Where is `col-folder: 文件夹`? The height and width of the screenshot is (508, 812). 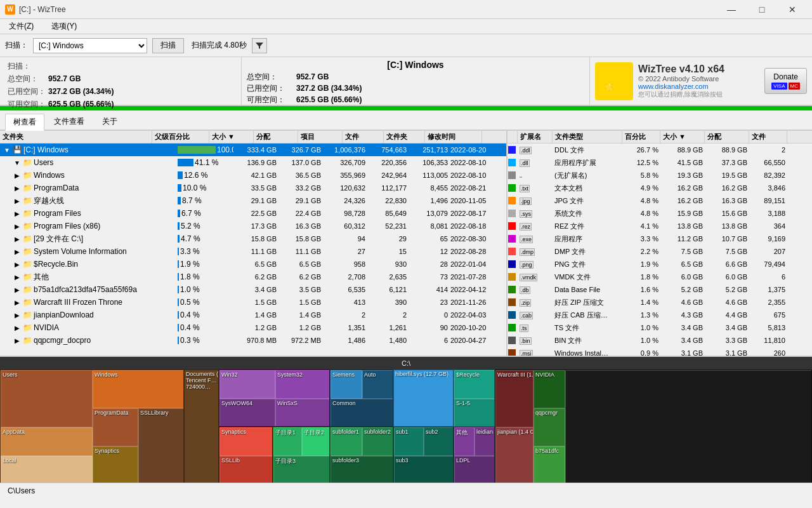
col-folder: 文件夹 is located at coordinates (76, 137).